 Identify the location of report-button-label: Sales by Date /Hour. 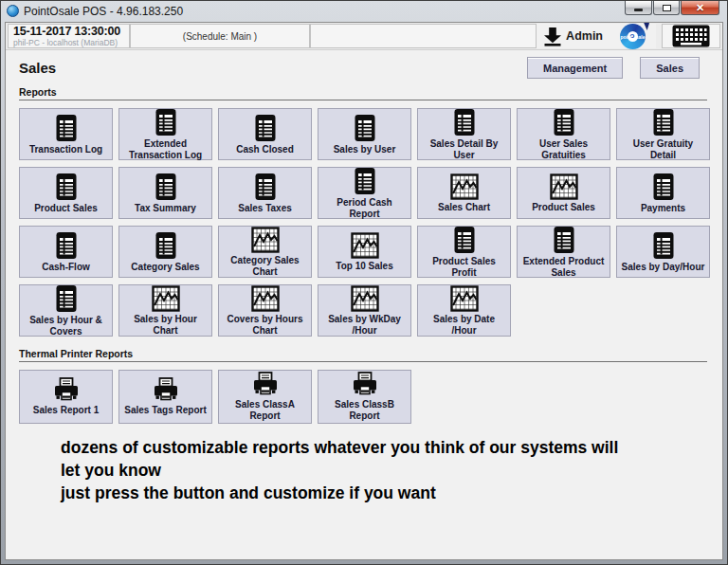
(464, 325).